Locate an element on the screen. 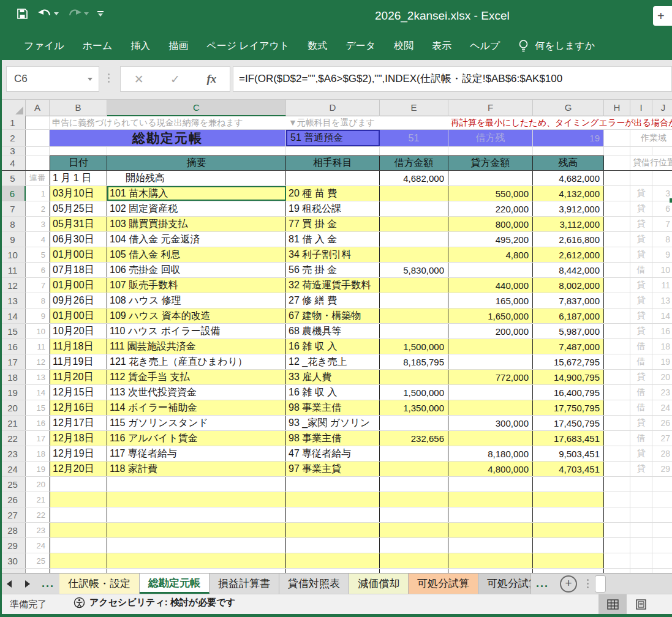 The width and height of the screenshot is (672, 617). cell-D5 is located at coordinates (333, 178).